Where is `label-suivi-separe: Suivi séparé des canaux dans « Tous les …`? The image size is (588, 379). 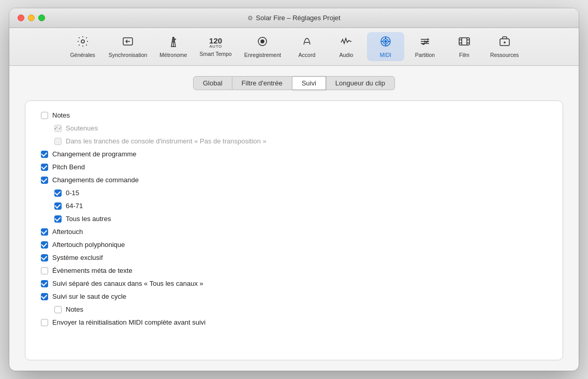 label-suivi-separe: Suivi séparé des canaux dans « Tous les … is located at coordinates (128, 284).